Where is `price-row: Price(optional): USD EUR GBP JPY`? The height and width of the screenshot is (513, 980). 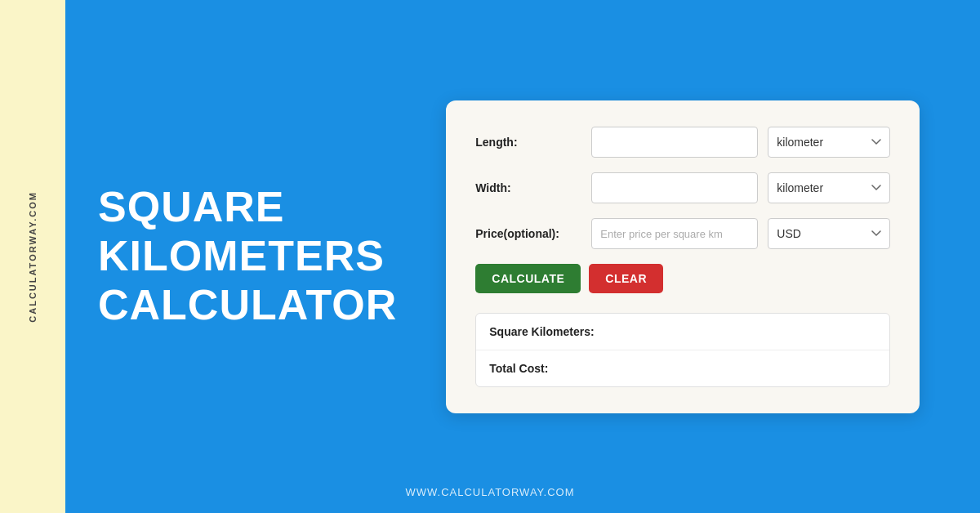 price-row: Price(optional): USD EUR GBP JPY is located at coordinates (683, 234).